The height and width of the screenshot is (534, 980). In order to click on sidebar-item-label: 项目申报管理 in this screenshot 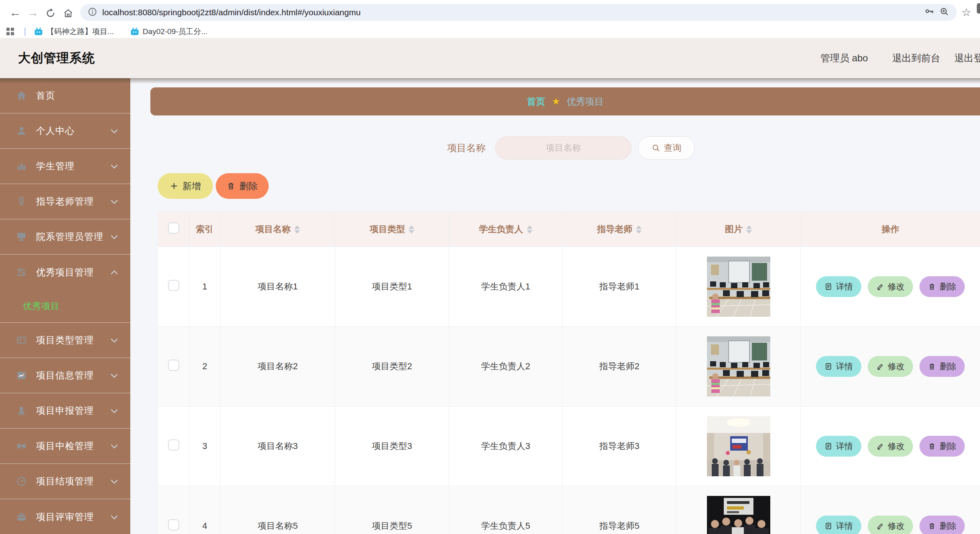, I will do `click(65, 411)`.